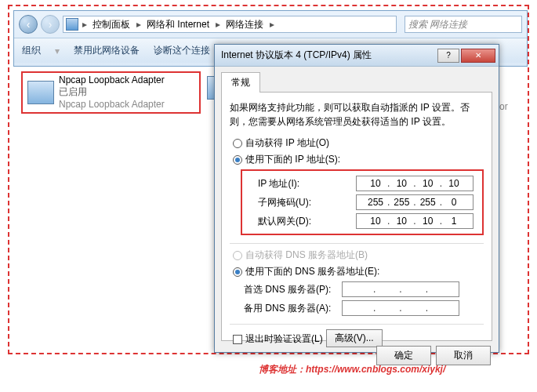  I want to click on forward-button: ›, so click(50, 24).